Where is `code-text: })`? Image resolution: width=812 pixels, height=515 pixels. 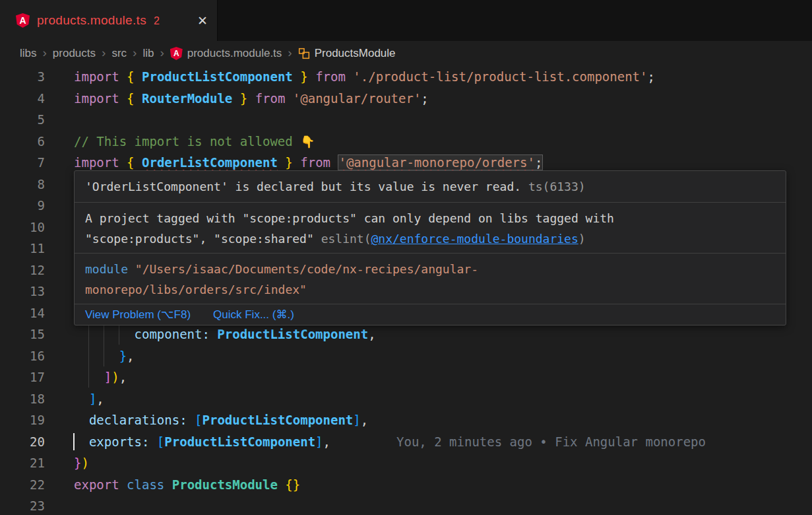
code-text: }) is located at coordinates (443, 464).